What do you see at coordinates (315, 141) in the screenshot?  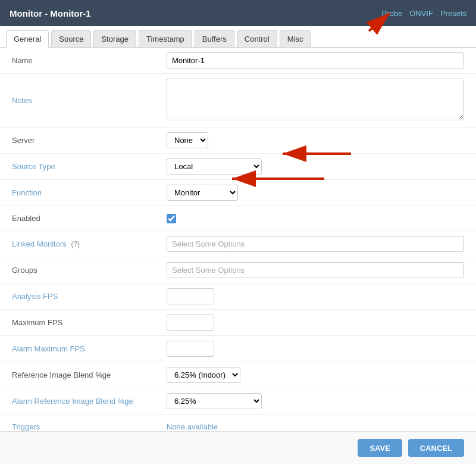 I see `server-control: None` at bounding box center [315, 141].